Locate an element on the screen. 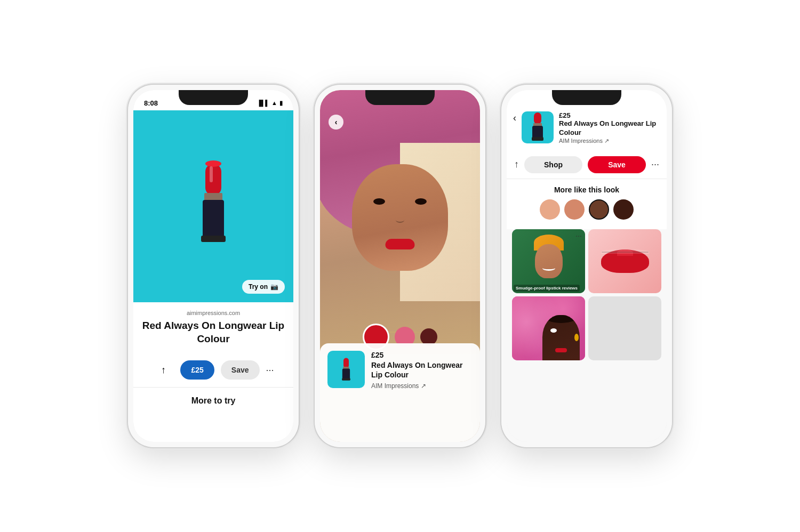 The width and height of the screenshot is (800, 532). more-to-try-label: More to try is located at coordinates (213, 401).